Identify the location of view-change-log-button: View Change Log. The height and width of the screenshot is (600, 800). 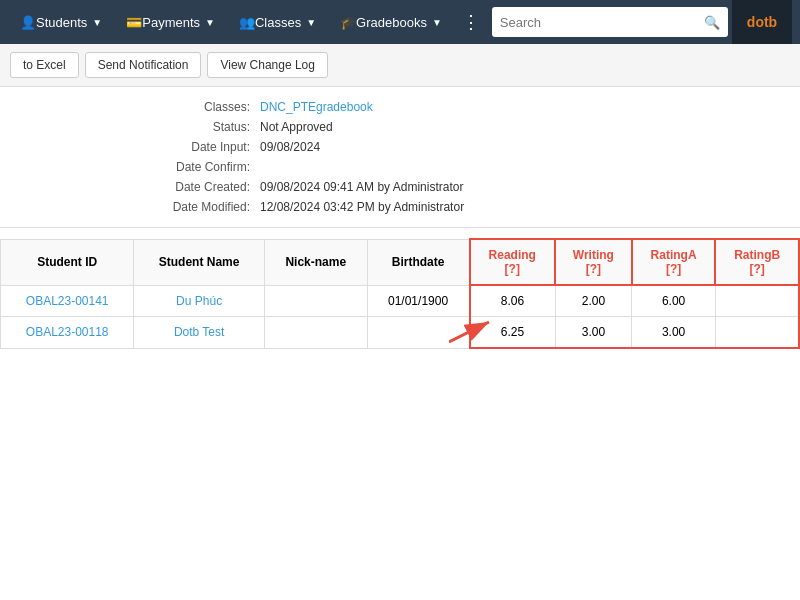
(268, 65).